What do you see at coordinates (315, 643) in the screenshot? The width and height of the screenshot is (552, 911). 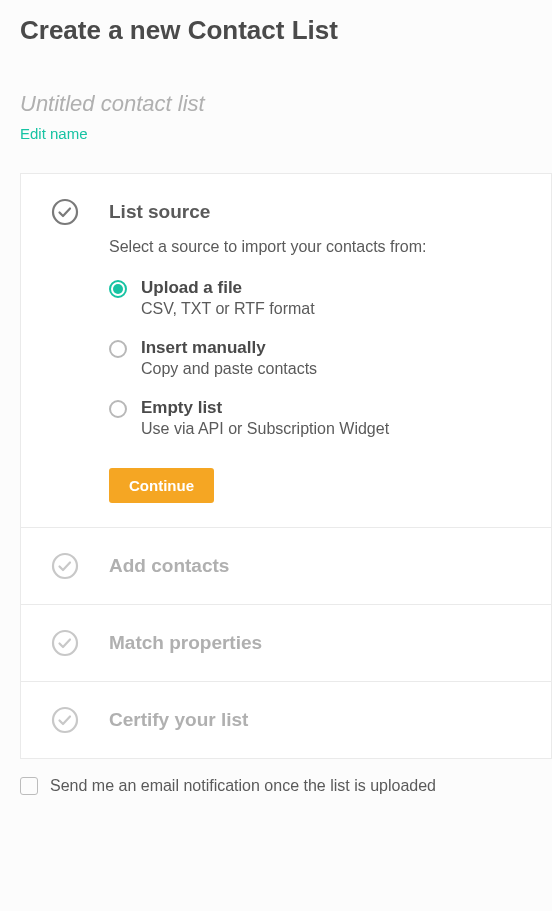 I see `step-title-match-properties: Match properties` at bounding box center [315, 643].